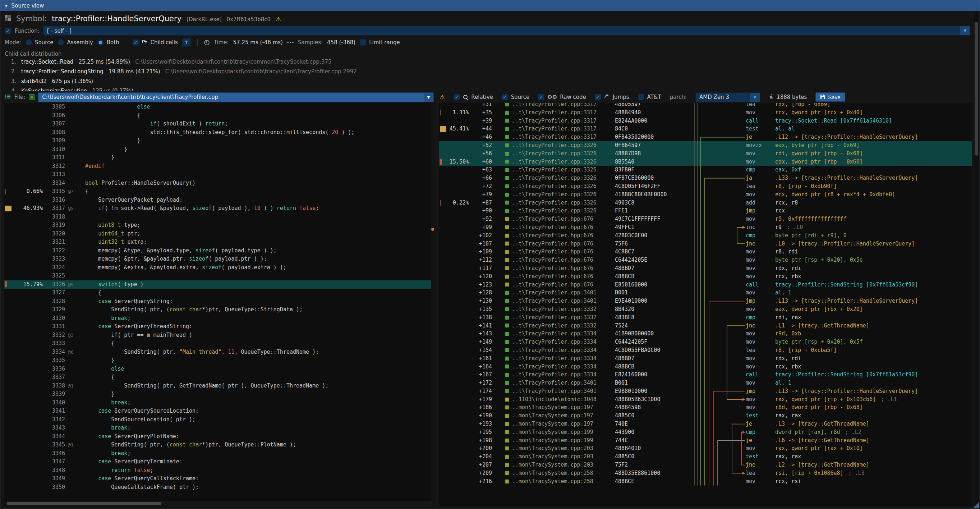 The image size is (980, 509). What do you see at coordinates (108, 43) in the screenshot?
I see `mode-both-radio: Both` at bounding box center [108, 43].